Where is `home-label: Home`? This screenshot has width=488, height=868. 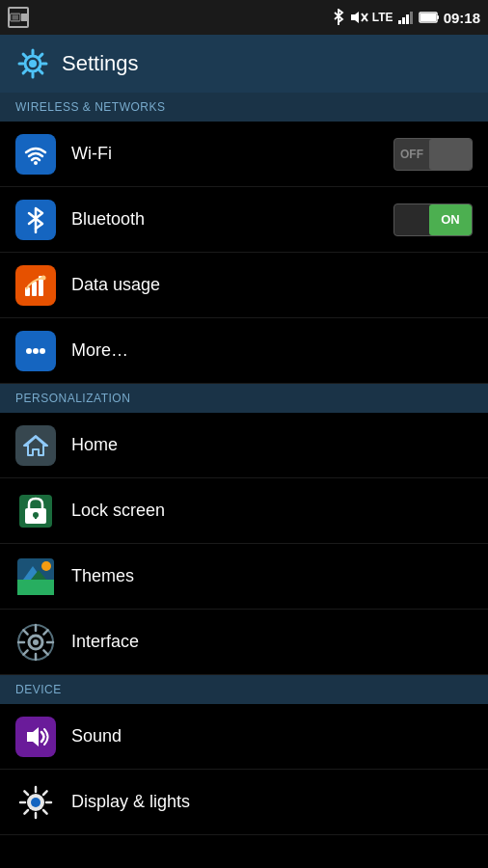 home-label: Home is located at coordinates (272, 446).